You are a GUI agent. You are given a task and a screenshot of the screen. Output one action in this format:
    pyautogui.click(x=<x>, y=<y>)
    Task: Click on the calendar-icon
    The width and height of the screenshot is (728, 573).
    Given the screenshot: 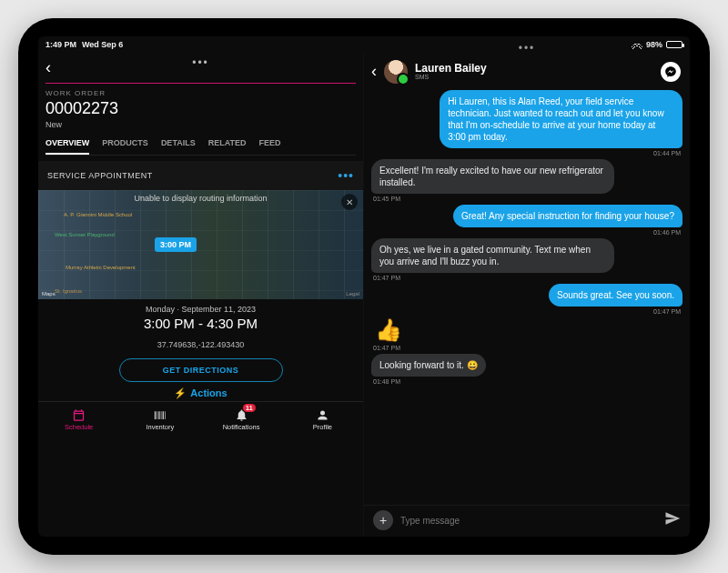 What is the action you would take?
    pyautogui.click(x=78, y=415)
    